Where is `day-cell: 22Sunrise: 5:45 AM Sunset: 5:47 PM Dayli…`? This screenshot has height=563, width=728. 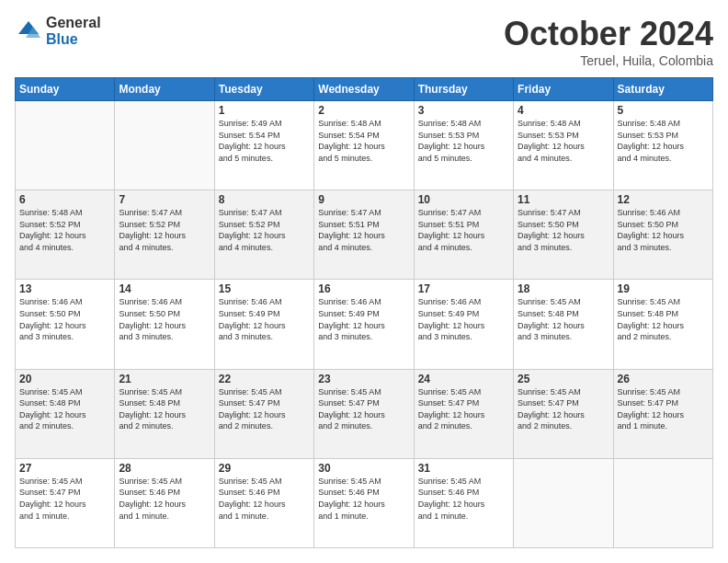
day-cell: 22Sunrise: 5:45 AM Sunset: 5:47 PM Dayli… is located at coordinates (264, 414).